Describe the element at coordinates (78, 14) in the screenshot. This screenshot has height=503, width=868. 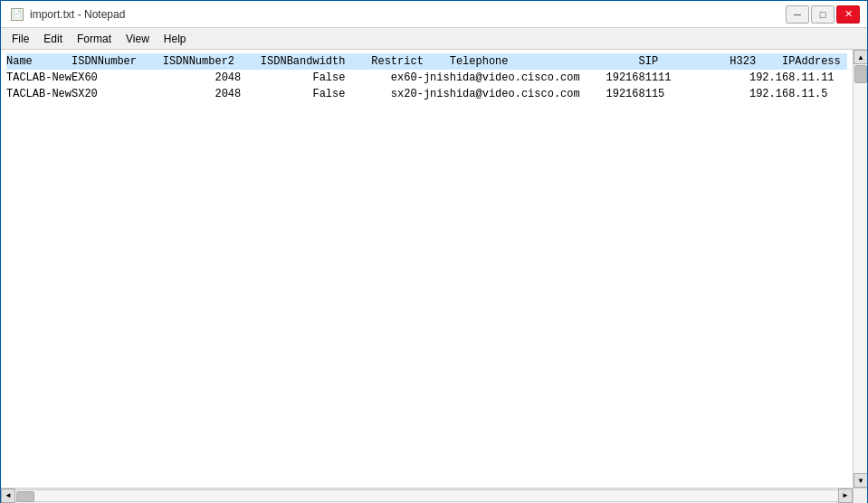
I see `window-title: import.txt - Notepad` at that location.